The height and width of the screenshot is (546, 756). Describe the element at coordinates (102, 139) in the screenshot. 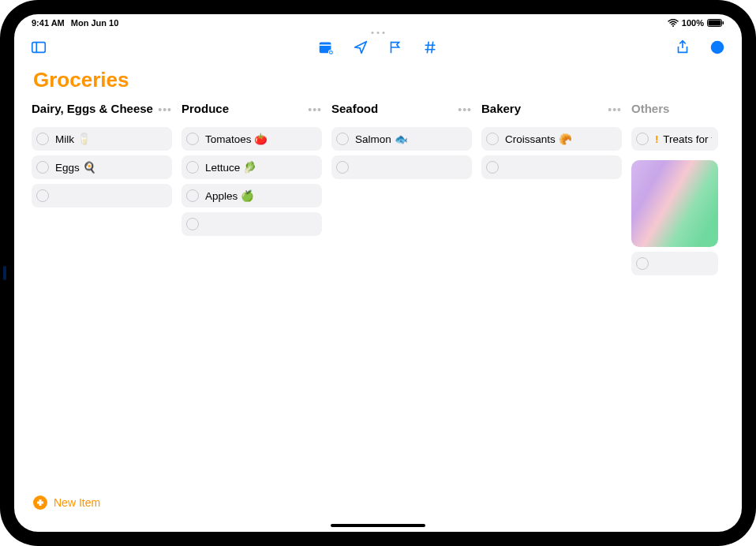

I see `reminder-item: Milk 🥛` at that location.